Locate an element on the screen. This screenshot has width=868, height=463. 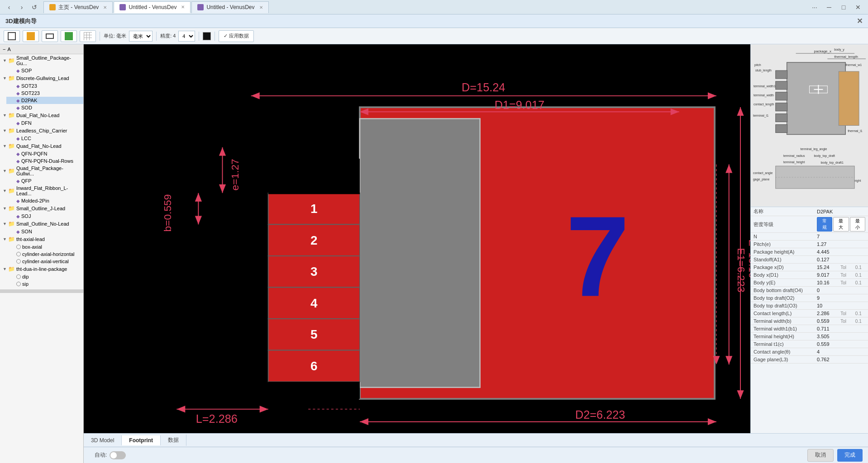
sidebar-item-tht-axial: ▼ 📁 tht-axial-lead is located at coordinates (42, 239).